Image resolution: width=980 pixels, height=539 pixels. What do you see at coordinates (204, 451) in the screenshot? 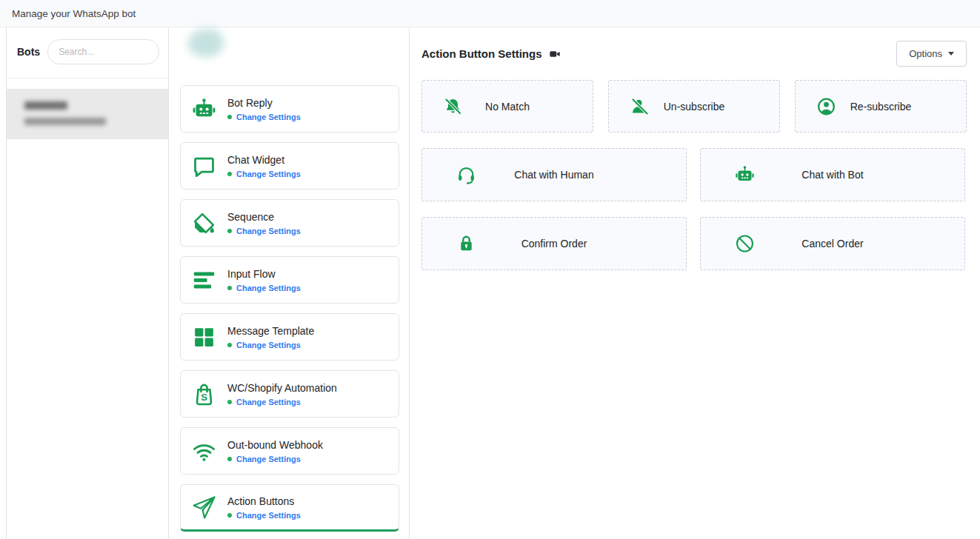
I see `wifi-icon` at bounding box center [204, 451].